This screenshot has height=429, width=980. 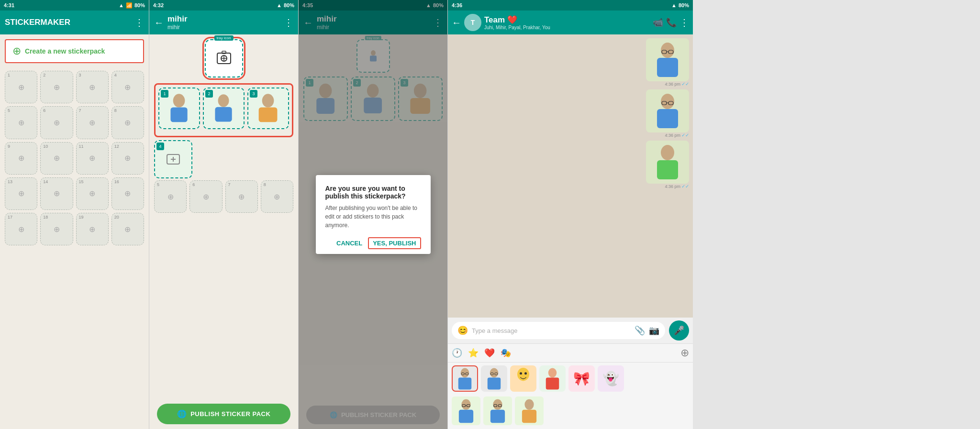 What do you see at coordinates (506, 353) in the screenshot?
I see `tab-sticker-icon: 🎭` at bounding box center [506, 353].